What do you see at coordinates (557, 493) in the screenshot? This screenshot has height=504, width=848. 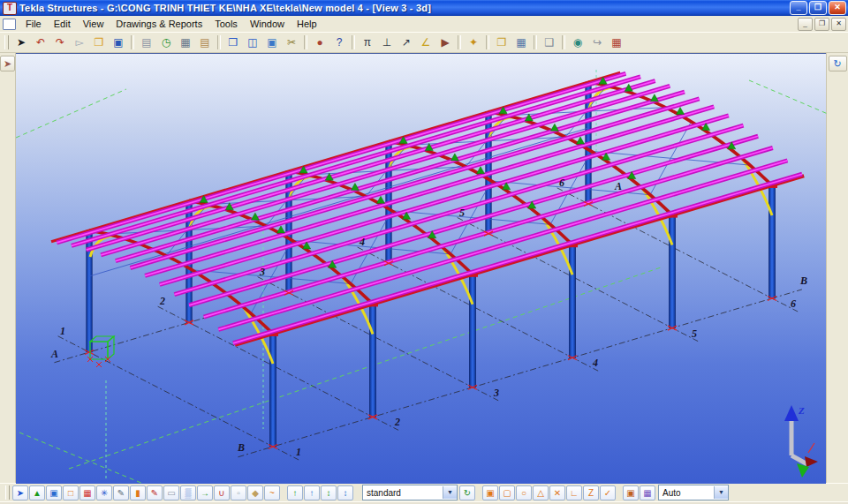 I see `snap-cross-icon: ✕` at bounding box center [557, 493].